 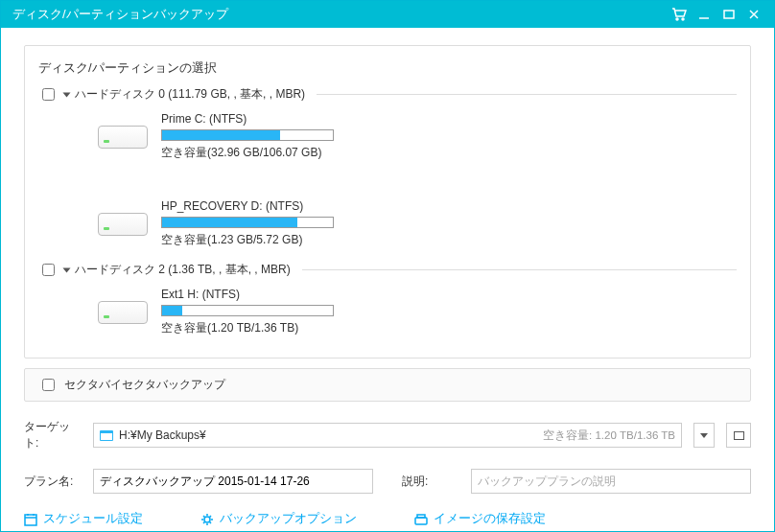 I want to click on chevron-down-icon, so click(x=704, y=435).